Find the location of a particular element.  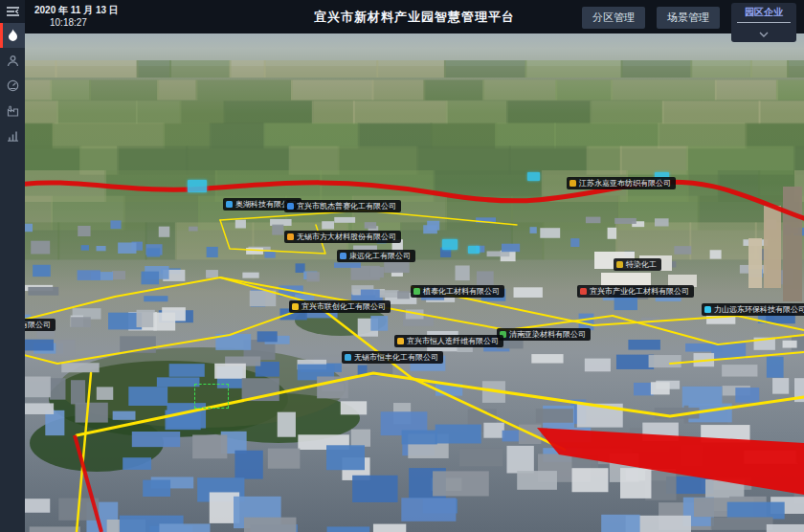

enterprise-dropdown-label: 园区企业 is located at coordinates (764, 12).